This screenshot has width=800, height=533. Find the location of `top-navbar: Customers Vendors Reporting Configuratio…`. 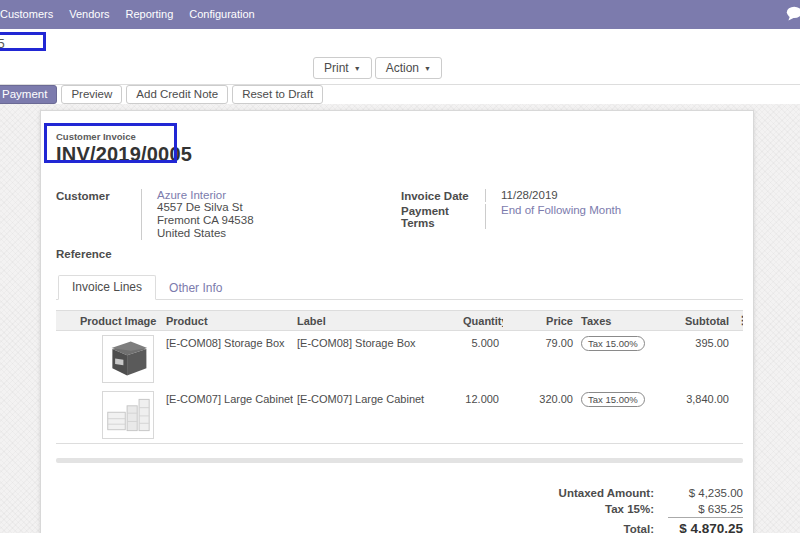

top-navbar: Customers Vendors Reporting Configuratio… is located at coordinates (400, 14).